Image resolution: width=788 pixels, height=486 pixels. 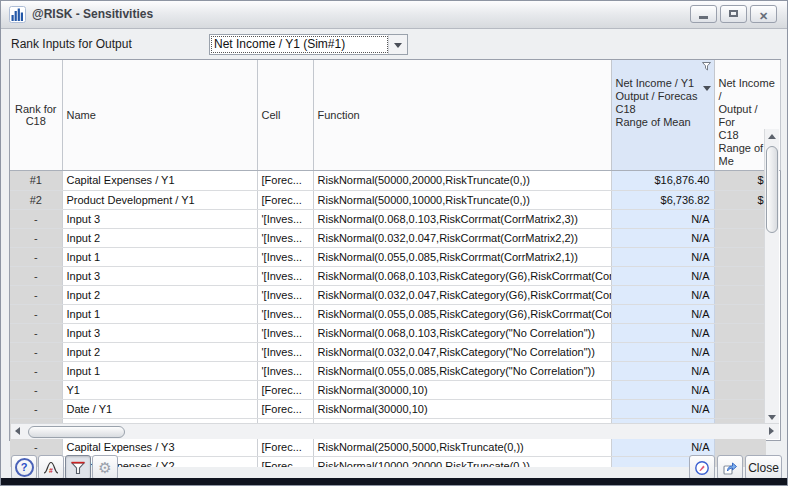 What do you see at coordinates (462, 180) in the screenshot?
I see `function-cell: RiskNormal(50000,20000,RiskTruncate(0,))` at bounding box center [462, 180].